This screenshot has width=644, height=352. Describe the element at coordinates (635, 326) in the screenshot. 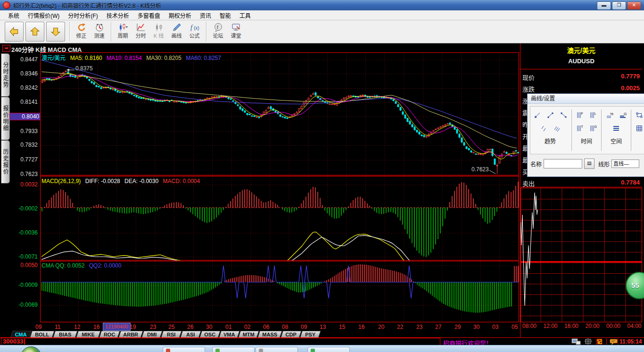

I see `time-axis-label: 04:00` at that location.